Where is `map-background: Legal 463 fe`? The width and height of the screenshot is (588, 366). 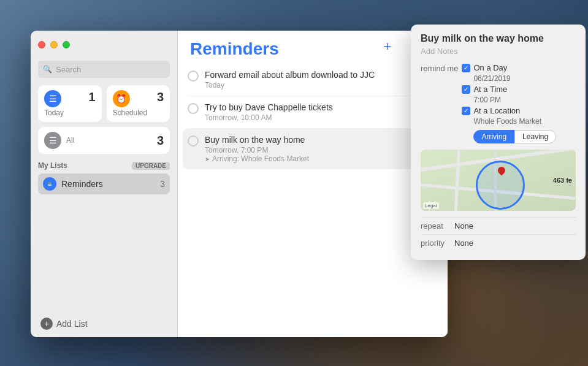 map-background: Legal 463 fe is located at coordinates (498, 180).